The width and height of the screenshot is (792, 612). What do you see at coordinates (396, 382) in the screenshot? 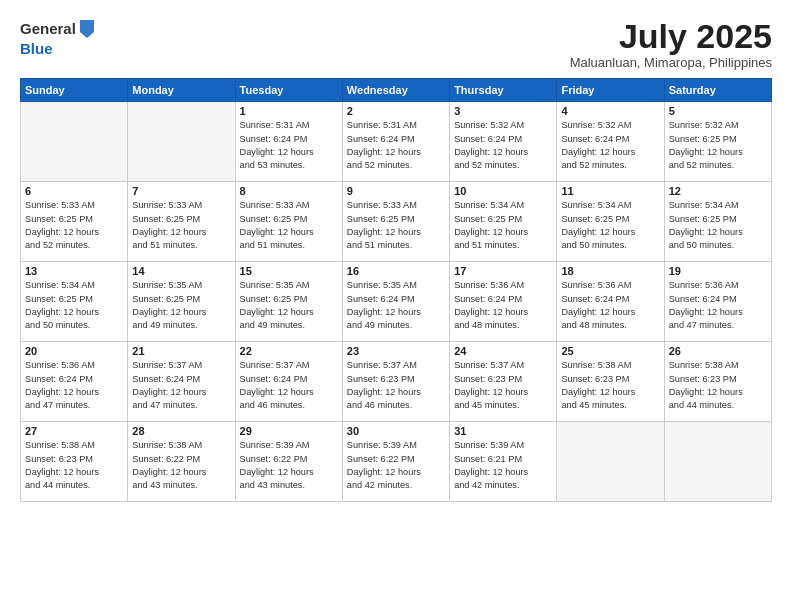
I see `week-row-4: 20Sunrise: 5:36 AMSunset: 6:24 PMDayligh…` at bounding box center [396, 382].